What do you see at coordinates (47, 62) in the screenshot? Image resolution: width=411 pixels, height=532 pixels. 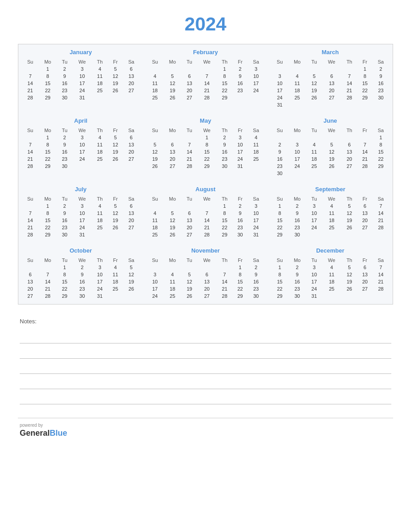 I see `day-header: Mo` at bounding box center [47, 62].